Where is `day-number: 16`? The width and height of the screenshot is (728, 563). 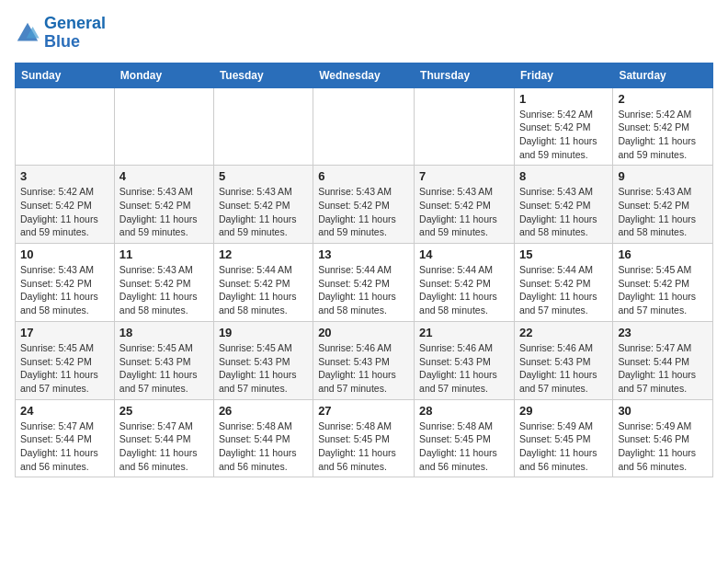 day-number: 16 is located at coordinates (663, 254).